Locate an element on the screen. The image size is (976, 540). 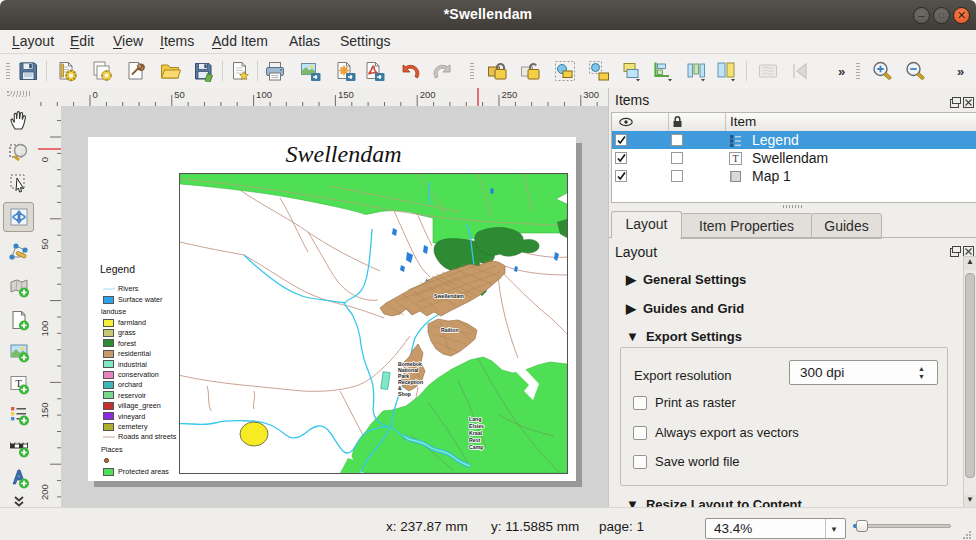
svg-text: T is located at coordinates (735, 158).